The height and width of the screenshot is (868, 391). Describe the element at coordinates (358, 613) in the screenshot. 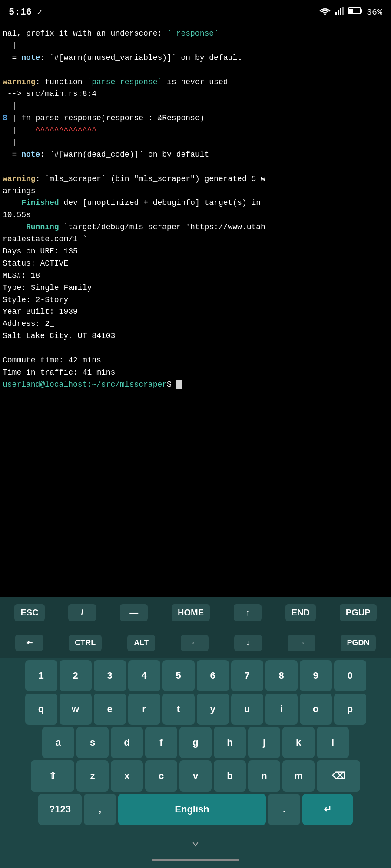

I see `pgup-key: PGUP` at that location.